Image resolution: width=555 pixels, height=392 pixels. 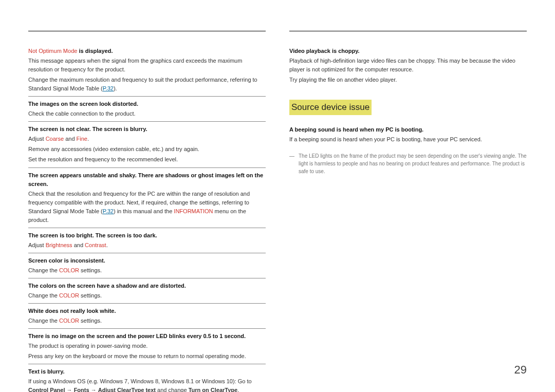 I want to click on text: Playback of high-definition large video …, so click(x=402, y=65).